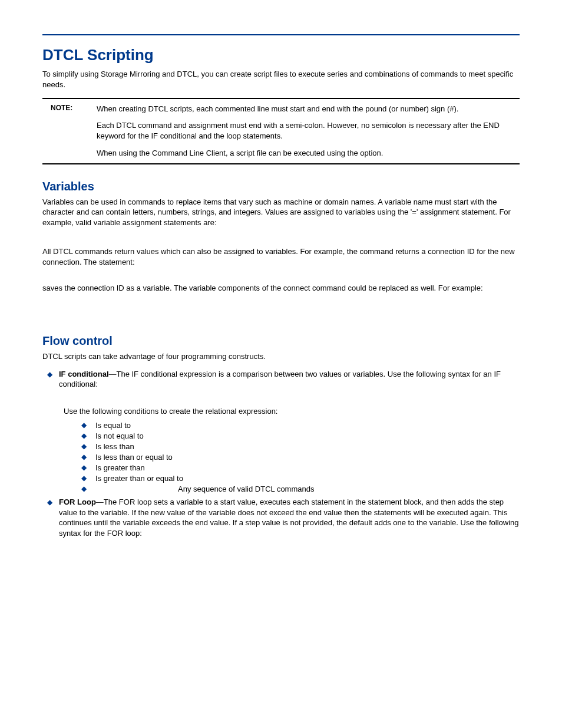 The image size is (562, 728). Describe the element at coordinates (308, 153) in the screenshot. I see `note-line: When using the Command Line Client, a sc…` at that location.